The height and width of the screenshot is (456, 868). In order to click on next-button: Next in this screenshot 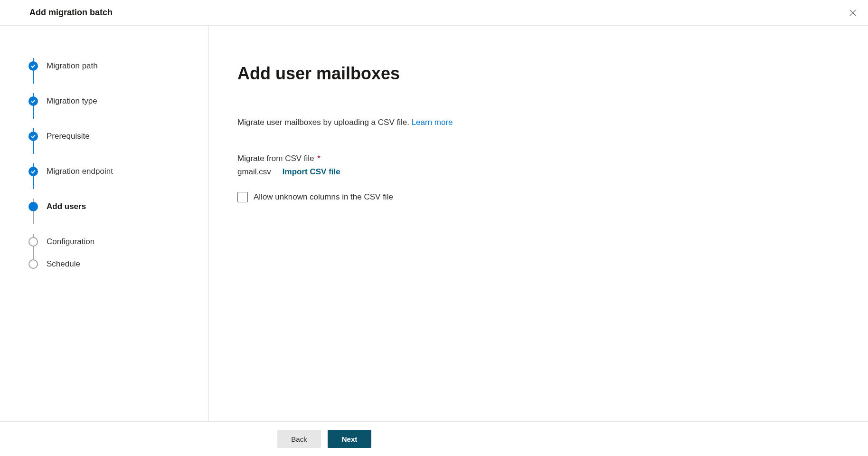, I will do `click(349, 439)`.